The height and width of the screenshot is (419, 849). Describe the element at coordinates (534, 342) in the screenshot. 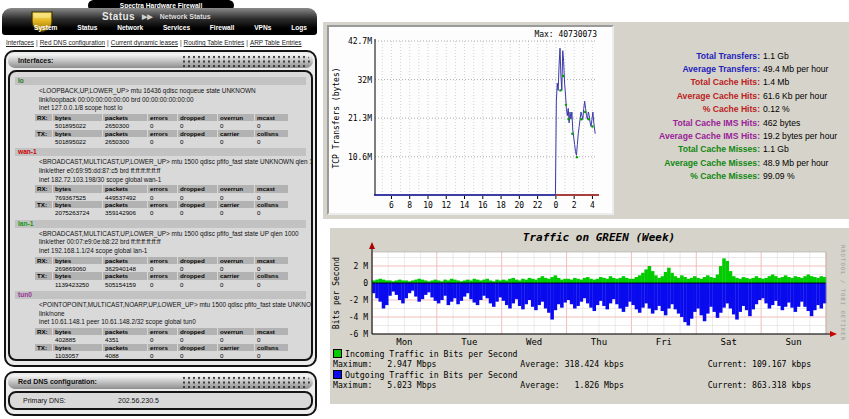

I see `svg-text: Wed` at that location.